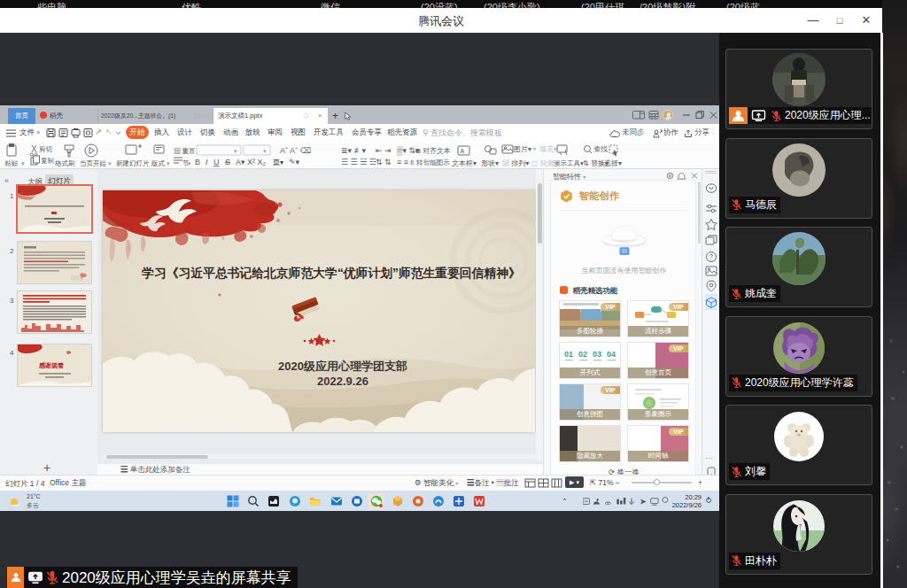  What do you see at coordinates (133, 163) in the screenshot?
I see `svg-text: 新建幻灯片` at bounding box center [133, 163].